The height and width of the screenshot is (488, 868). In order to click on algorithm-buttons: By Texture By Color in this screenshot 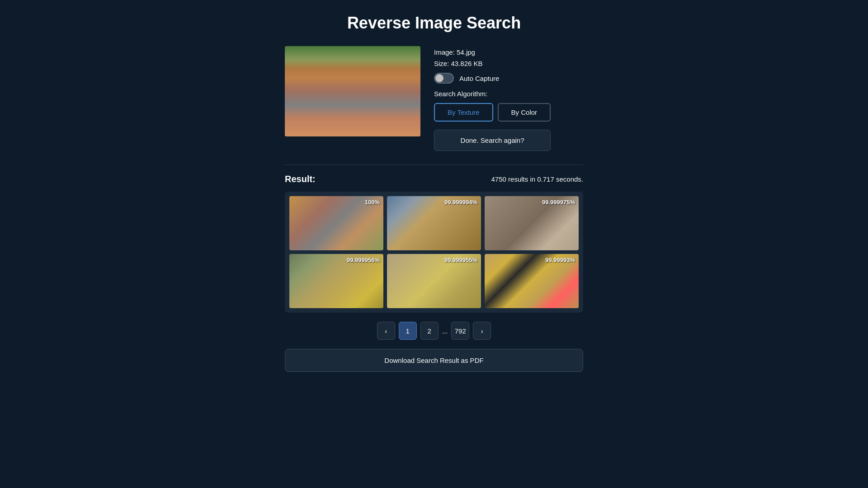, I will do `click(492, 112)`.